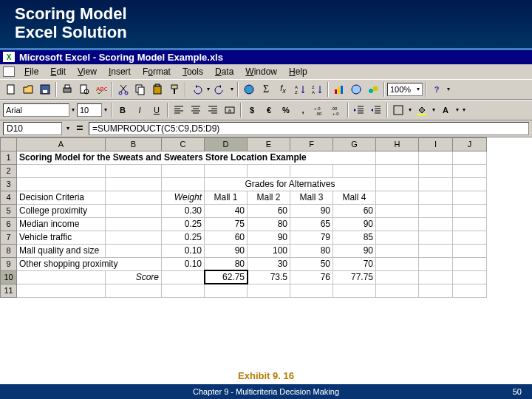 Image resolution: width=532 pixels, height=399 pixels. What do you see at coordinates (269, 237) in the screenshot?
I see `cell-E7: 90` at bounding box center [269, 237].